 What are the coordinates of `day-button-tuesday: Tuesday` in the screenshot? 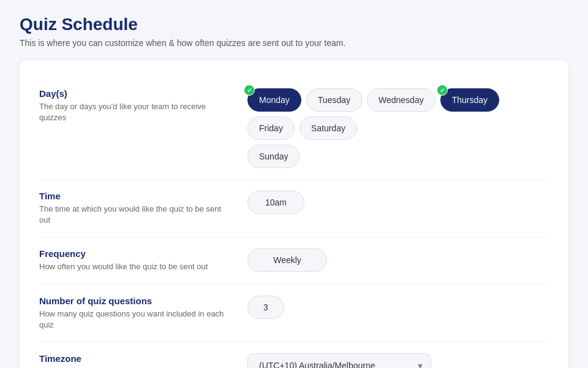 It's located at (334, 100).